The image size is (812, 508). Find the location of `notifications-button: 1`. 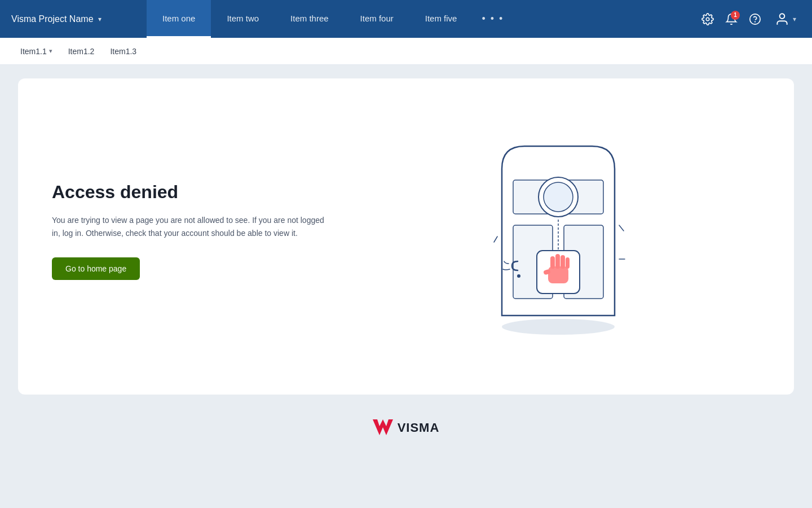

notifications-button: 1 is located at coordinates (731, 19).